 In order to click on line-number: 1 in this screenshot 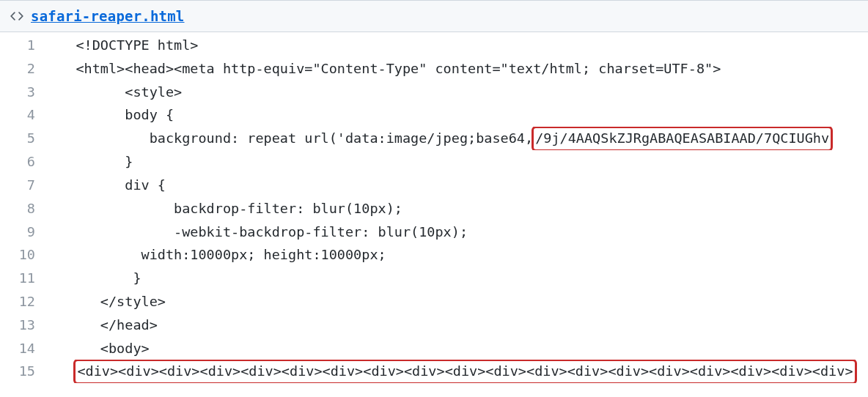, I will do `click(26, 45)`.